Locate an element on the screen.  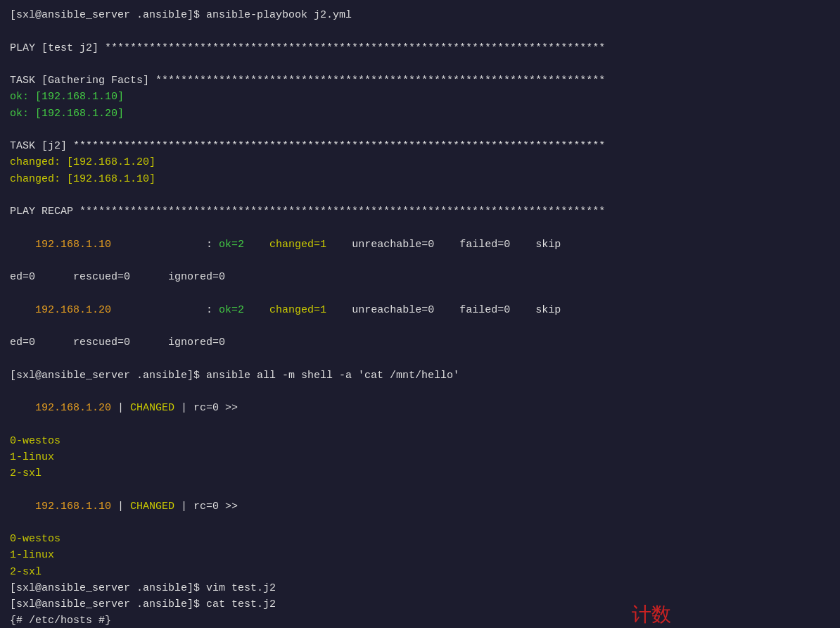
line-changed1: changed: [192.168.1.20] is located at coordinates (420, 162).